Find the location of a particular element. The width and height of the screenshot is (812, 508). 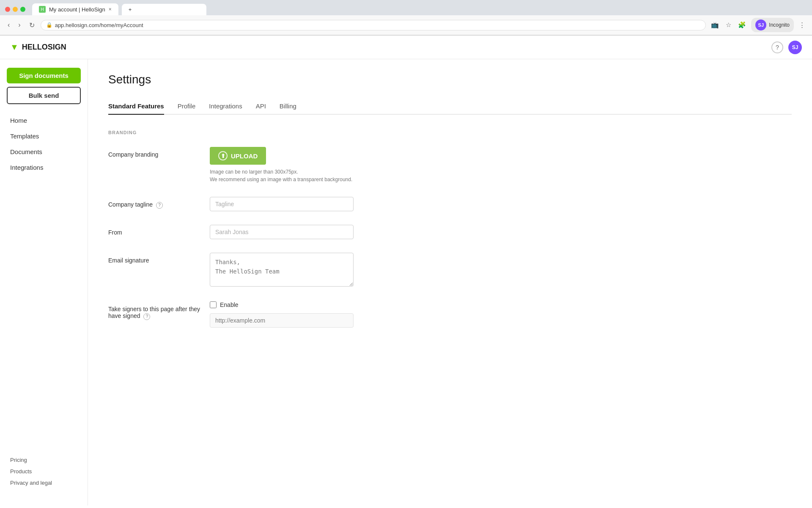

tab-standard-features: Standard Features is located at coordinates (136, 107).